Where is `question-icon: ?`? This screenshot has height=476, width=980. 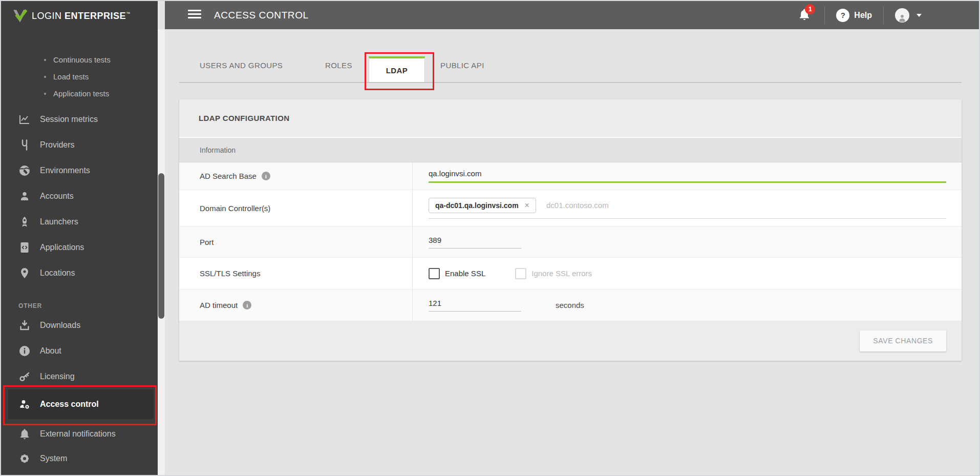 question-icon: ? is located at coordinates (843, 15).